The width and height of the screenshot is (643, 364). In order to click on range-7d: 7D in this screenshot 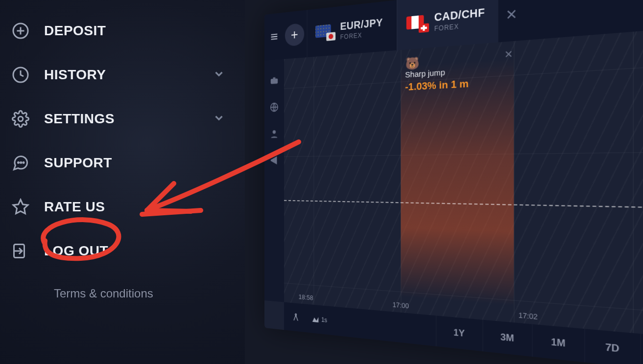, I will do `click(612, 346)`.